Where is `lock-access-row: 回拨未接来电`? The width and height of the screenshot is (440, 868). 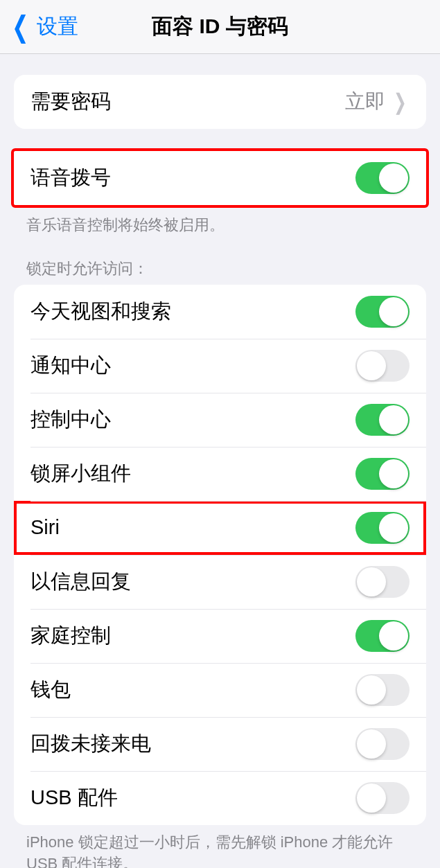 lock-access-row: 回拨未接来电 is located at coordinates (220, 744).